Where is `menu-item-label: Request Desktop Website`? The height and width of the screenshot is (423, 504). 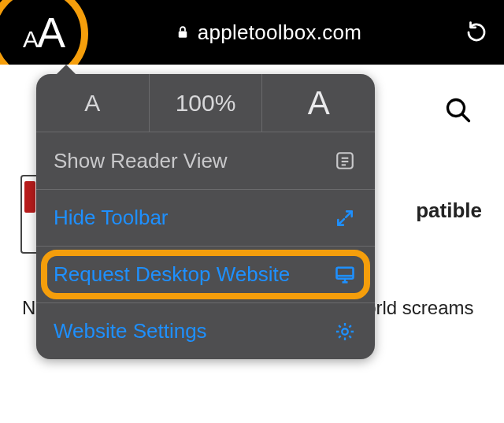 menu-item-label: Request Desktop Website is located at coordinates (172, 274).